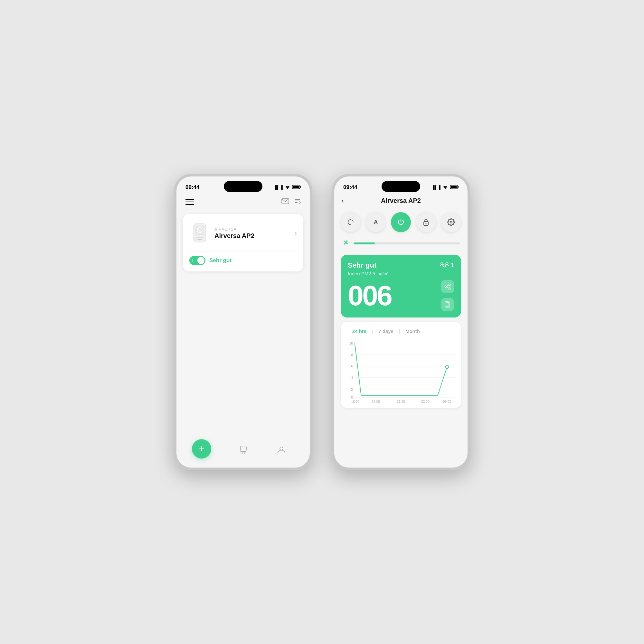  Describe the element at coordinates (243, 322) in the screenshot. I see `phone-1: 09:44 ▐▌▐` at that location.